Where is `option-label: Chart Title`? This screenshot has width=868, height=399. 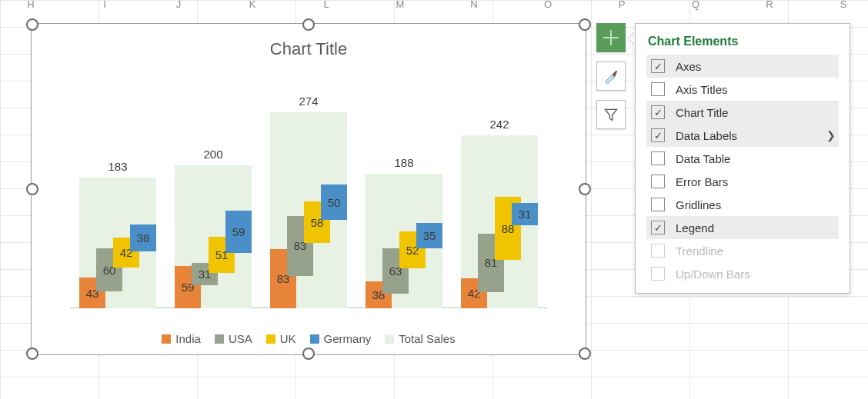 option-label: Chart Title is located at coordinates (702, 112).